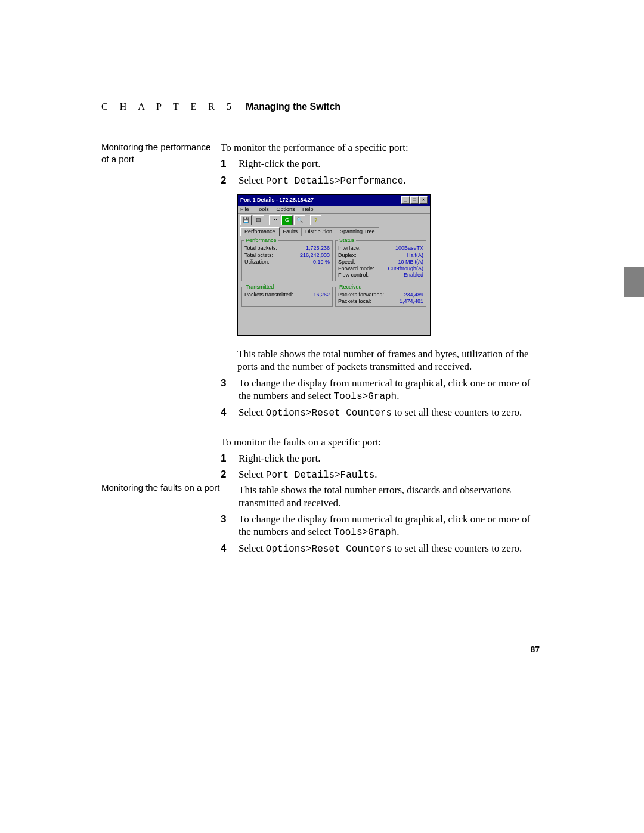 The width and height of the screenshot is (644, 833). Describe the element at coordinates (347, 262) in the screenshot. I see `stat-label: Speed:` at that location.